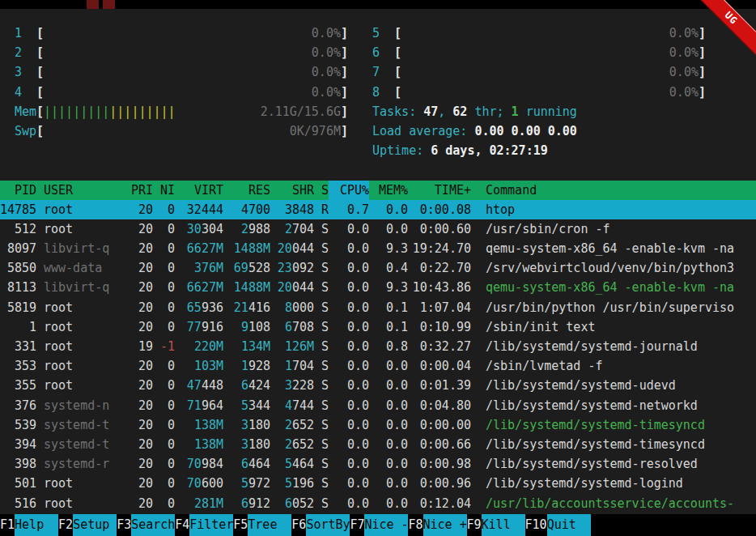  I want to click on process-row-14785: 14785root2003244447003848R0.70.00:00.08h…, so click(378, 210).